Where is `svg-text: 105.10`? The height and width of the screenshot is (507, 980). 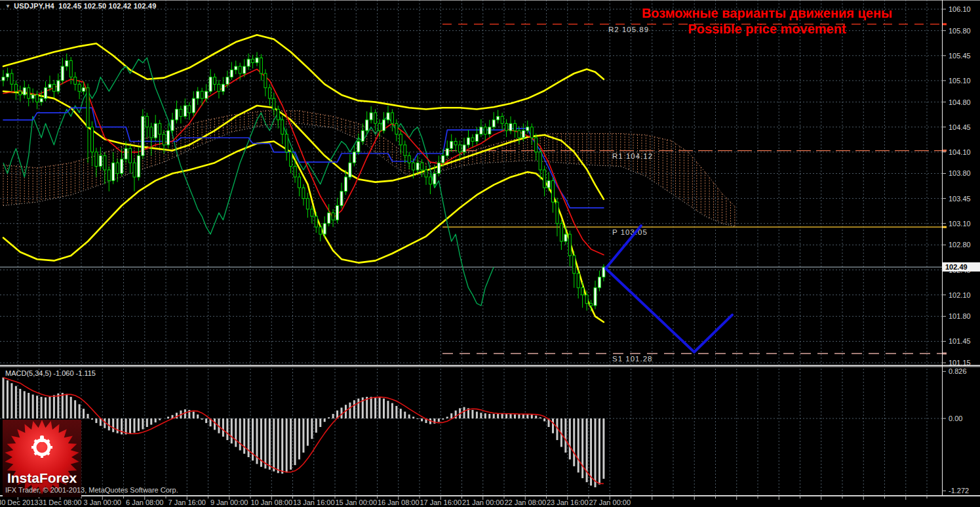 svg-text: 105.10 is located at coordinates (960, 81).